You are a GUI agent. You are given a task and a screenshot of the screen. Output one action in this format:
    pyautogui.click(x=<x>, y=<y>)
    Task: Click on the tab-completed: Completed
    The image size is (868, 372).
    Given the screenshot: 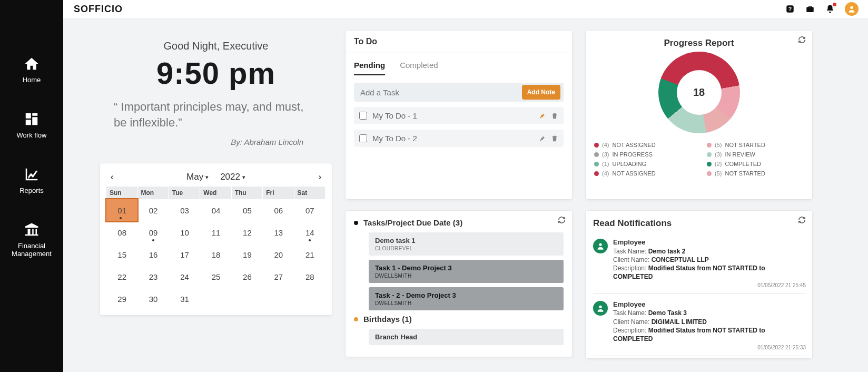 What is the action you would take?
    pyautogui.click(x=419, y=68)
    